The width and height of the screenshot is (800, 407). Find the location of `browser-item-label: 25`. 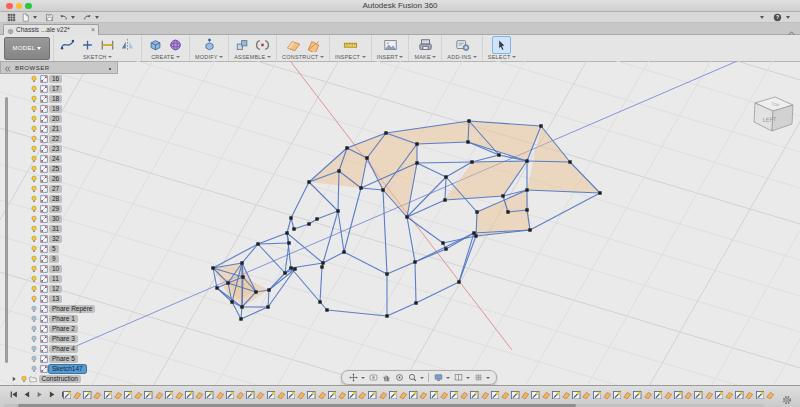

browser-item-label: 25 is located at coordinates (56, 170).